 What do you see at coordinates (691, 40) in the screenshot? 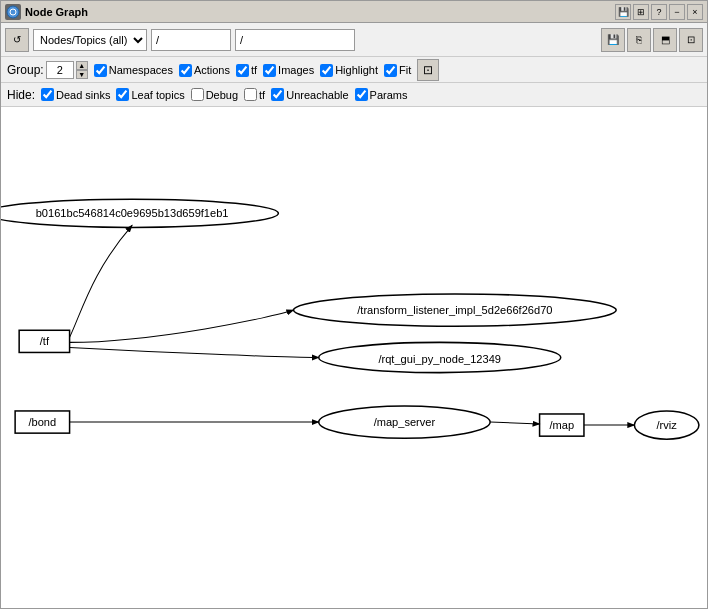
I see `fit-button: ⊡` at bounding box center [691, 40].